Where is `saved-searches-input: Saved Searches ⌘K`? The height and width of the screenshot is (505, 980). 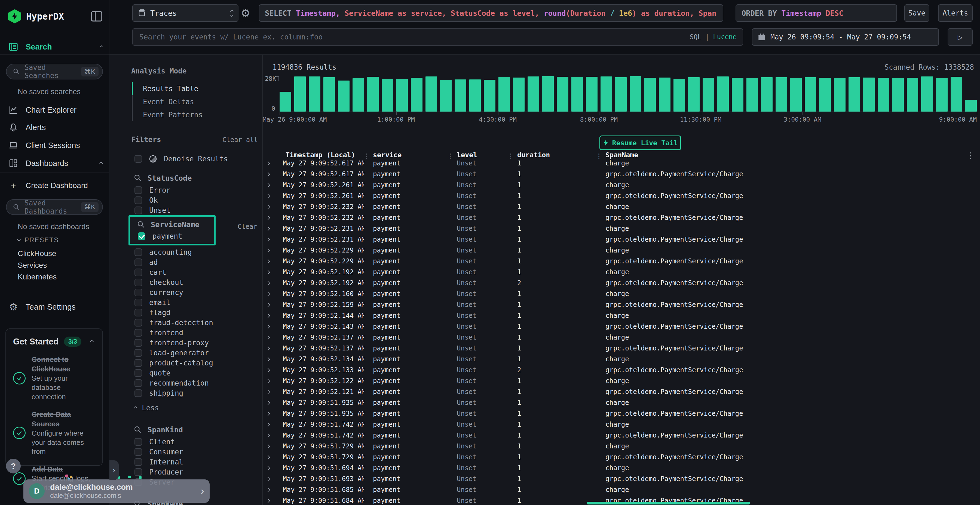 saved-searches-input: Saved Searches ⌘K is located at coordinates (54, 71).